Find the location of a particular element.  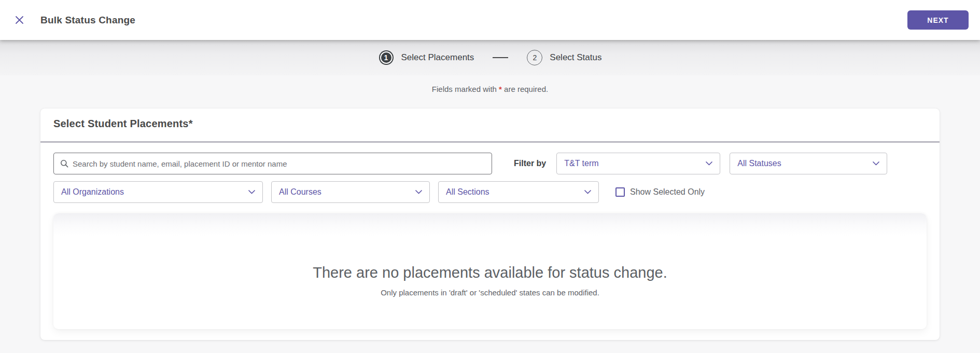

organizations-select: All Organizations is located at coordinates (158, 192).